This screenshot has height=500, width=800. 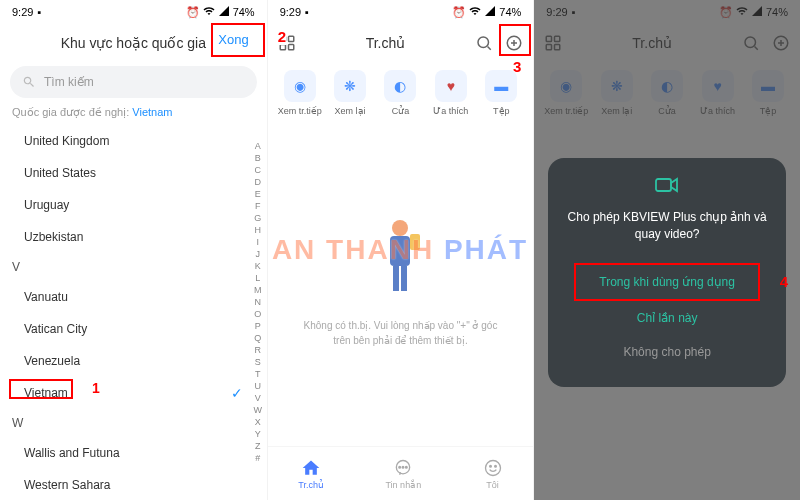 What do you see at coordinates (311, 474) in the screenshot?
I see `nav-home: Tr.chủ` at bounding box center [311, 474].